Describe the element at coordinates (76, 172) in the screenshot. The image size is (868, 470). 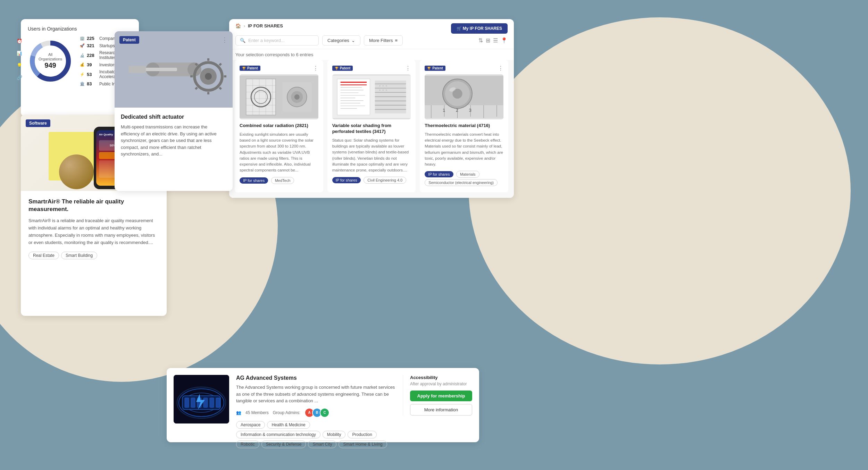
I see `product-cylinder` at that location.